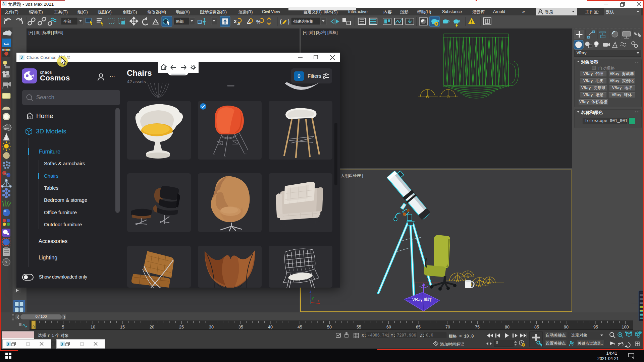  Describe the element at coordinates (270, 327) in the screenshot. I see `svg-text: 40` at that location.